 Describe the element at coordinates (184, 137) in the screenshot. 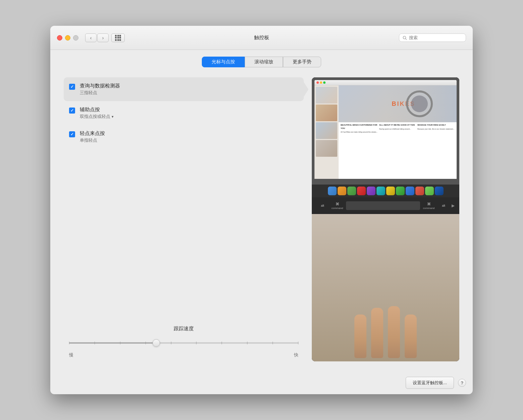

I see `option-tap-click: ✓ 轻点来点按 单指轻点` at that location.